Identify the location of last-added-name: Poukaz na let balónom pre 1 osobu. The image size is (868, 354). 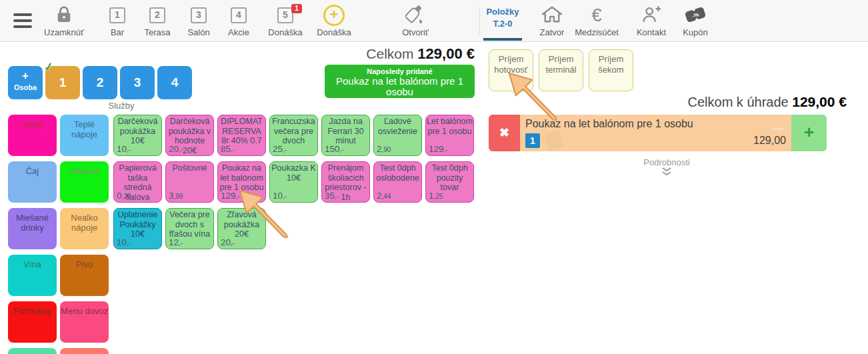
(400, 87).